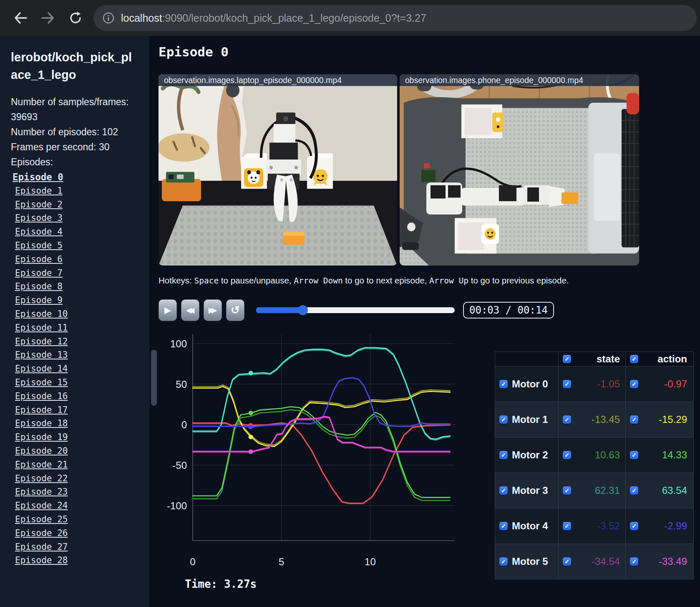 This screenshot has height=607, width=700. Describe the element at coordinates (154, 378) in the screenshot. I see `scrollbar-thumb` at that location.